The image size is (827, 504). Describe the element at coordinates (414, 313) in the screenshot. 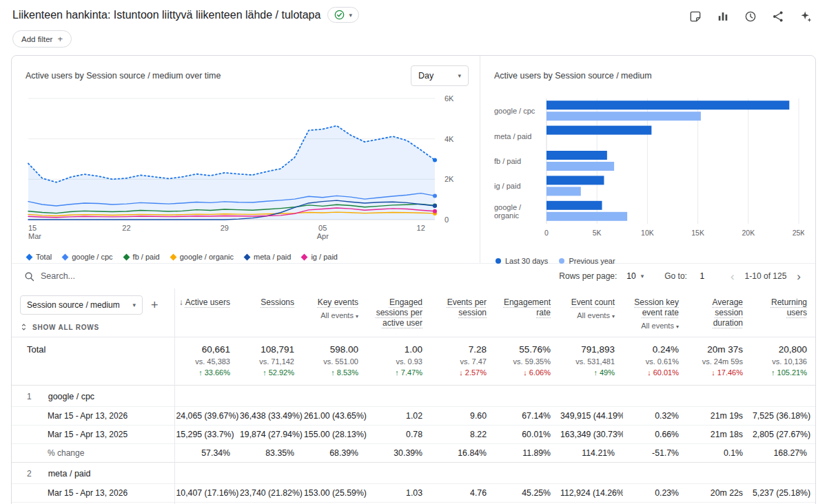

I see `table-header-row: Session source / medium▾+SHOW ALL ROWS↓A…` at that location.